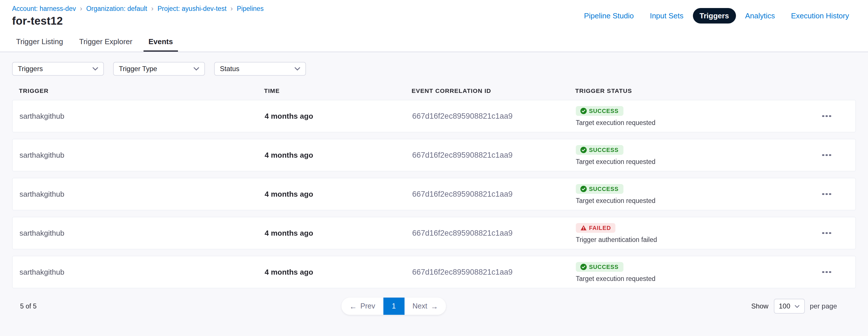  What do you see at coordinates (338, 91) in the screenshot?
I see `col-time: TIME` at bounding box center [338, 91].